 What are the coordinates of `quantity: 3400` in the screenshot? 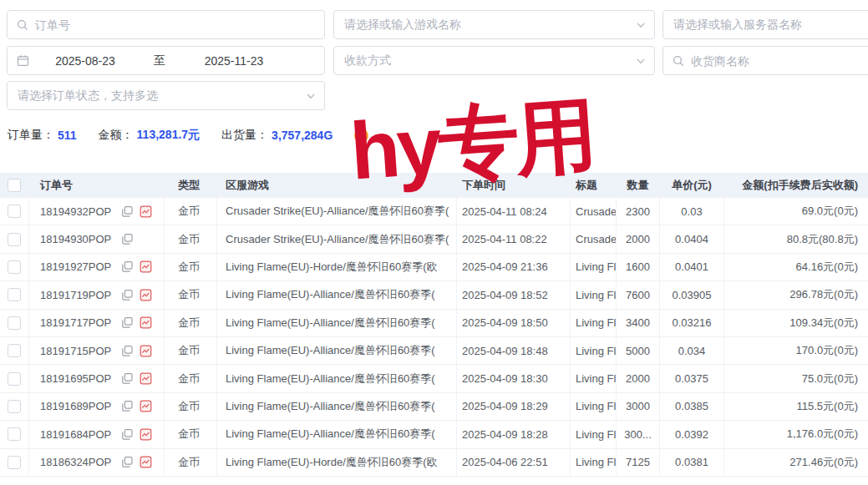 It's located at (638, 323).